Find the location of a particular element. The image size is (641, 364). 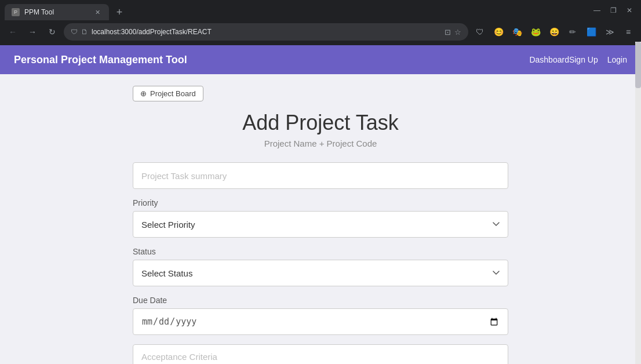

extension-icon-4: 🐸 is located at coordinates (536, 32).